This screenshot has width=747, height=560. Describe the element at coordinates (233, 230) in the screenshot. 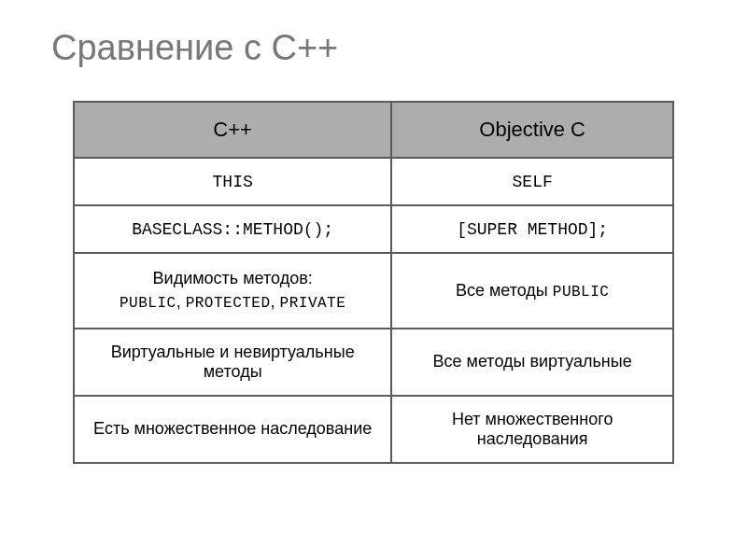

I see `code-text: BASECLASS::METHOD();` at that location.